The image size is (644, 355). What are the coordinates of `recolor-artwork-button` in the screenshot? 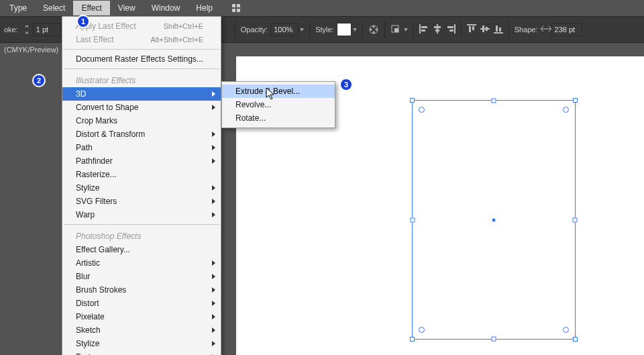 It's located at (374, 30).